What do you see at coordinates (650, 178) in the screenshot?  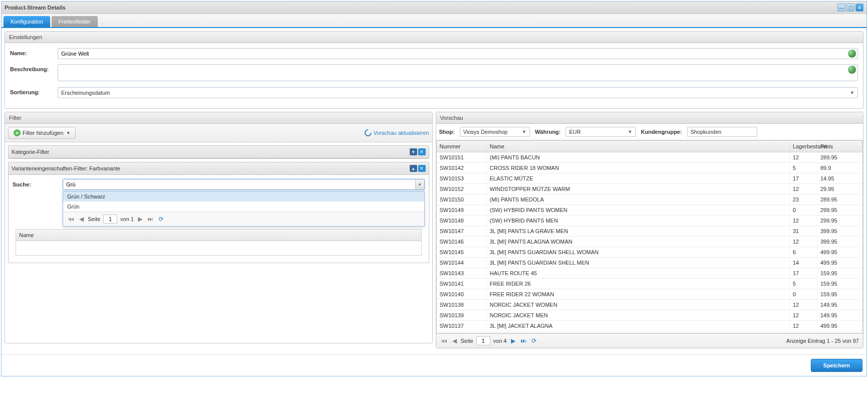 I see `table-row: SW10153ELASTIC MÜTZE1714.95` at bounding box center [650, 178].